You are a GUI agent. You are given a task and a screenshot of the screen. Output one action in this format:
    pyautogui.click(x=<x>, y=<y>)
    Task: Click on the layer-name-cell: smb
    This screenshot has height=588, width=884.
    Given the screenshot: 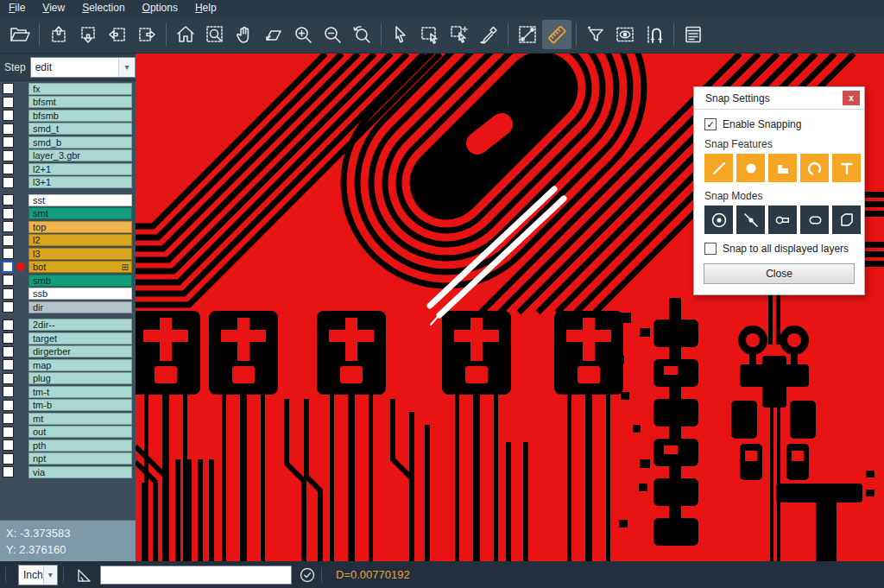 What is the action you would take?
    pyautogui.click(x=80, y=281)
    